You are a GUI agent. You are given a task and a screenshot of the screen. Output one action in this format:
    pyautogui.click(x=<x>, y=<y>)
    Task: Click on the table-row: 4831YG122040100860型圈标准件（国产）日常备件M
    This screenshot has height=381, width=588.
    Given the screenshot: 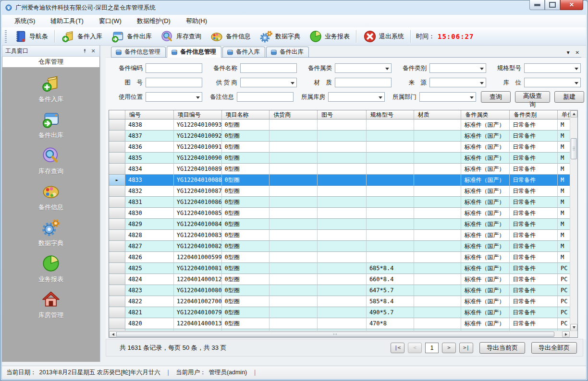 What is the action you would take?
    pyautogui.click(x=340, y=202)
    